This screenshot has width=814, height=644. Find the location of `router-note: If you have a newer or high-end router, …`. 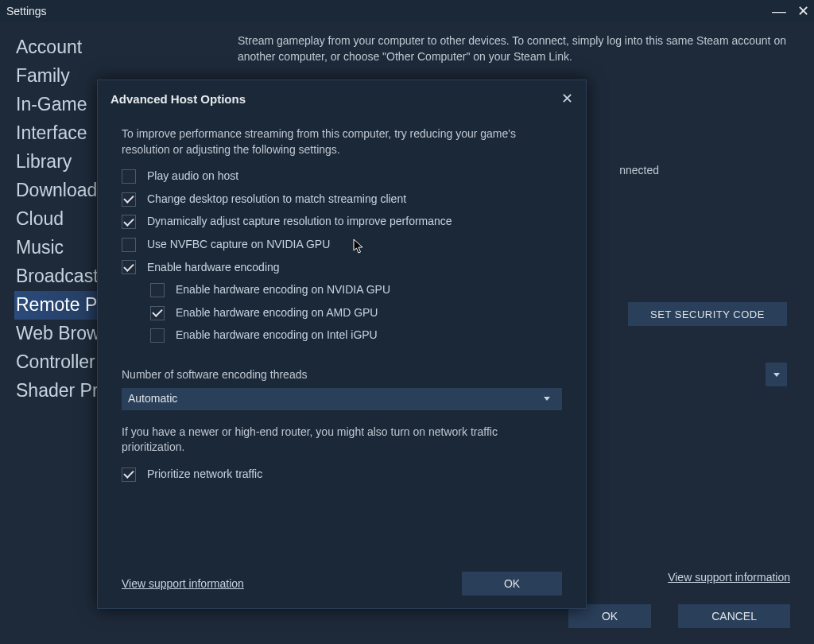

router-note: If you have a newer or high-end router, … is located at coordinates (342, 440).